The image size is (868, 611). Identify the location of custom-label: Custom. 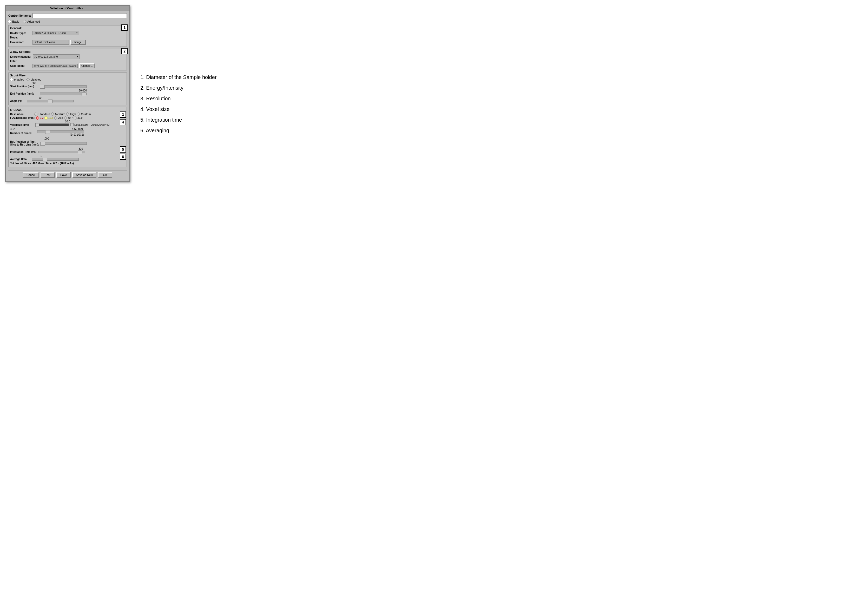
(86, 114).